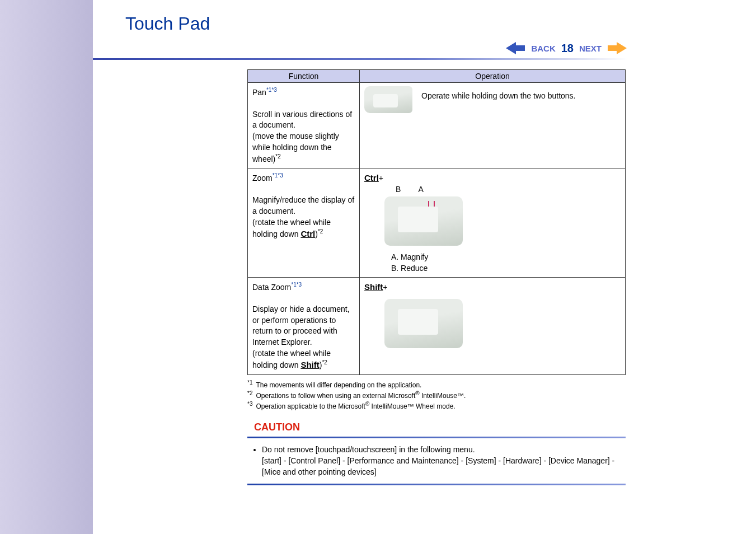 The width and height of the screenshot is (756, 534). I want to click on sidebar, so click(46, 267).